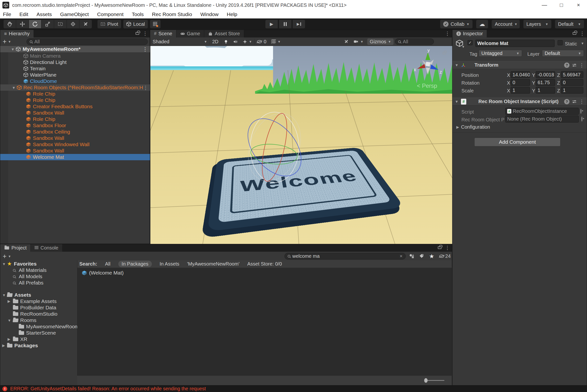  I want to click on step-button: ▶, so click(299, 24).